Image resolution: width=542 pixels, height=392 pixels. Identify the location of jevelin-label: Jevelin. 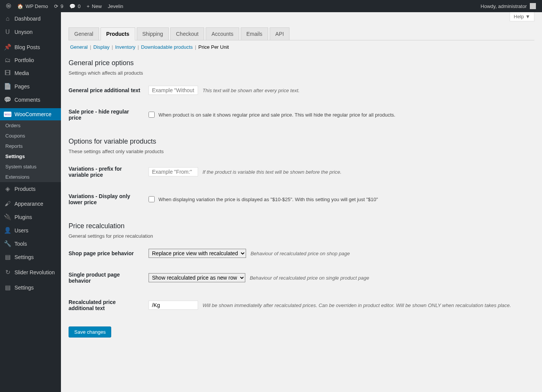
(115, 6).